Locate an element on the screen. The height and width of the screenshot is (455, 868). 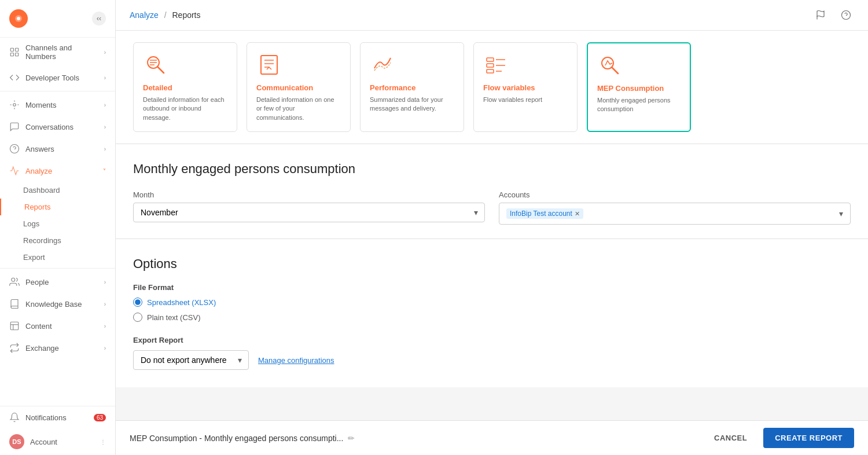
sidebar-item-notifications: Notifications 63 is located at coordinates (58, 417).